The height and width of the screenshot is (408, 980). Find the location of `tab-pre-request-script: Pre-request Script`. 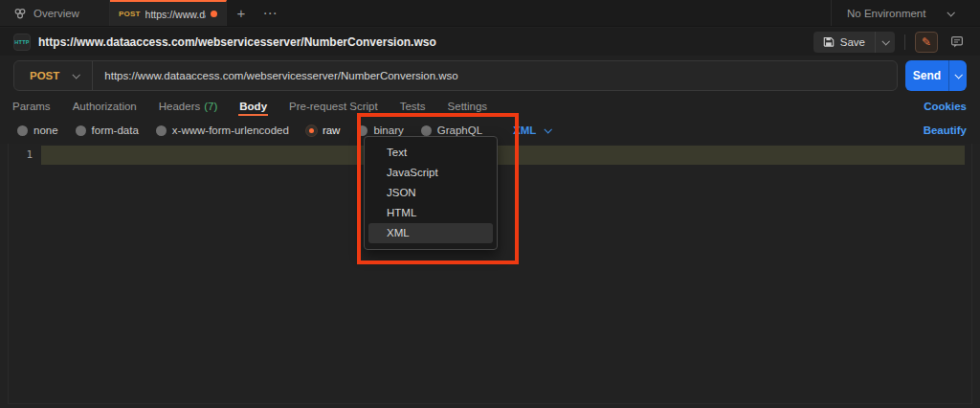

tab-pre-request-script: Pre-request Script is located at coordinates (333, 106).